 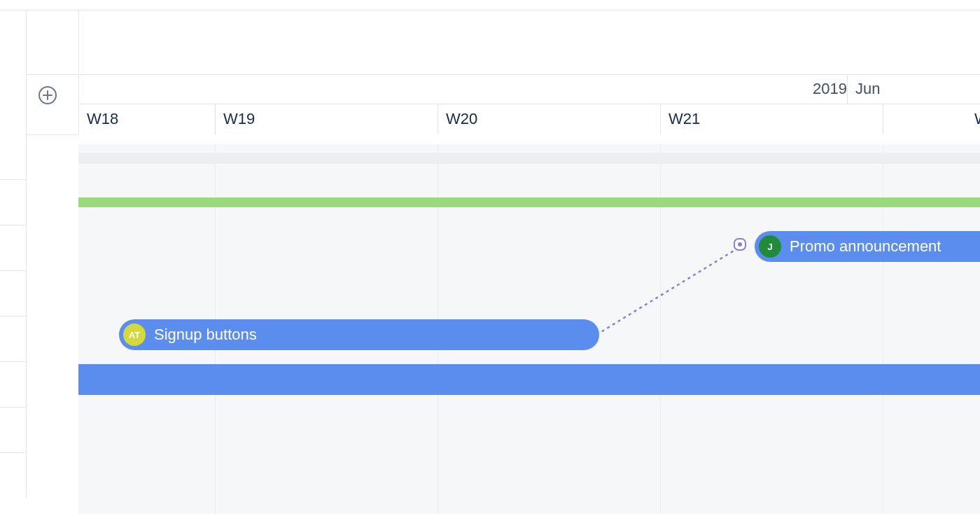 What do you see at coordinates (770, 246) in the screenshot?
I see `assignee-avatar: J` at bounding box center [770, 246].